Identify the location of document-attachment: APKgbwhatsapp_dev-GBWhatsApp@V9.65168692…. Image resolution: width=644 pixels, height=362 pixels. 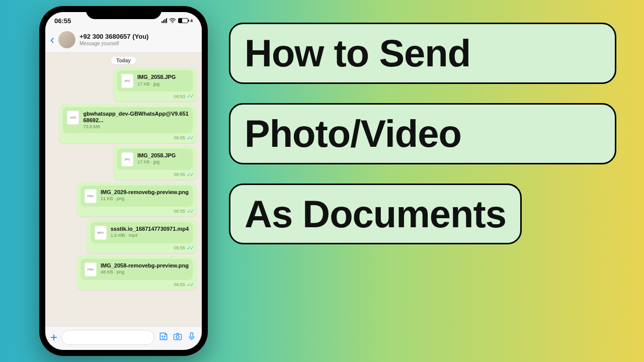
(128, 120).